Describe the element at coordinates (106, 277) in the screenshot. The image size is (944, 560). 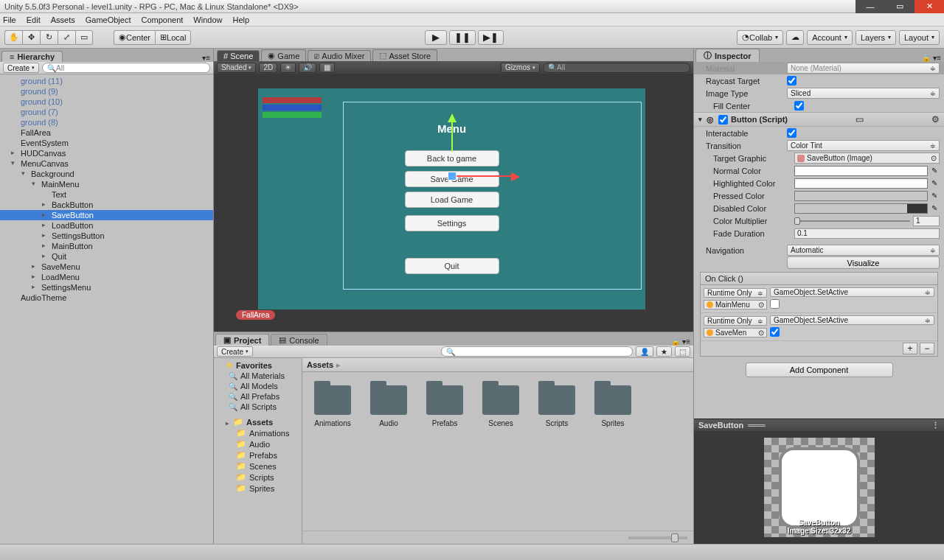
I see `hierarchy-item: LoadMenu` at that location.